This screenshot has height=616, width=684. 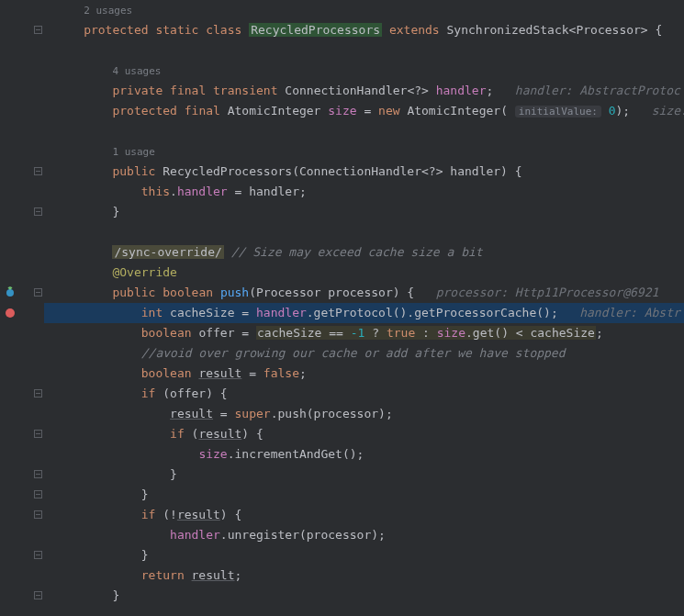 I want to click on inlay-hint: handler: AbstractProtoc, so click(x=598, y=90).